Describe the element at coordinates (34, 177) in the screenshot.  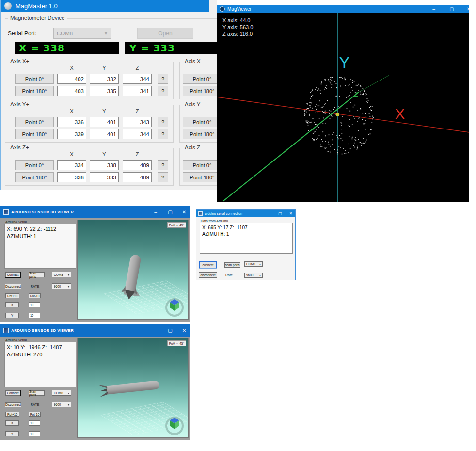
I see `zplus-point180-button: Point 180°` at that location.